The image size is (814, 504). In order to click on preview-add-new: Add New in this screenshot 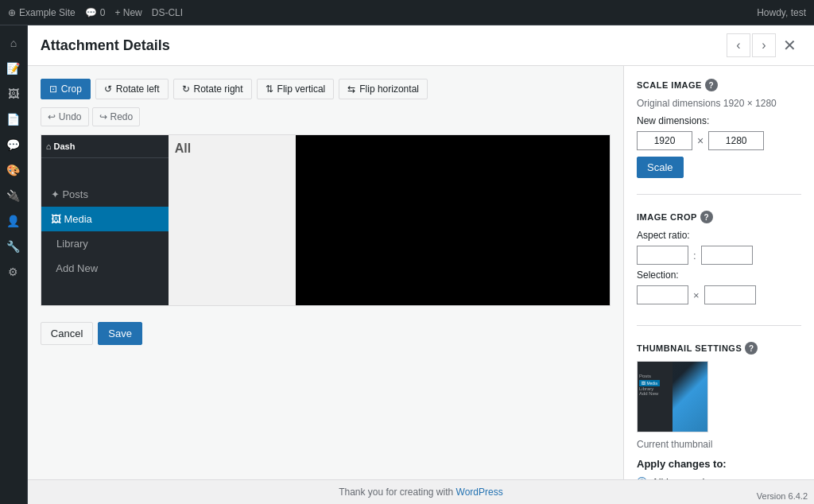, I will do `click(111, 269)`.